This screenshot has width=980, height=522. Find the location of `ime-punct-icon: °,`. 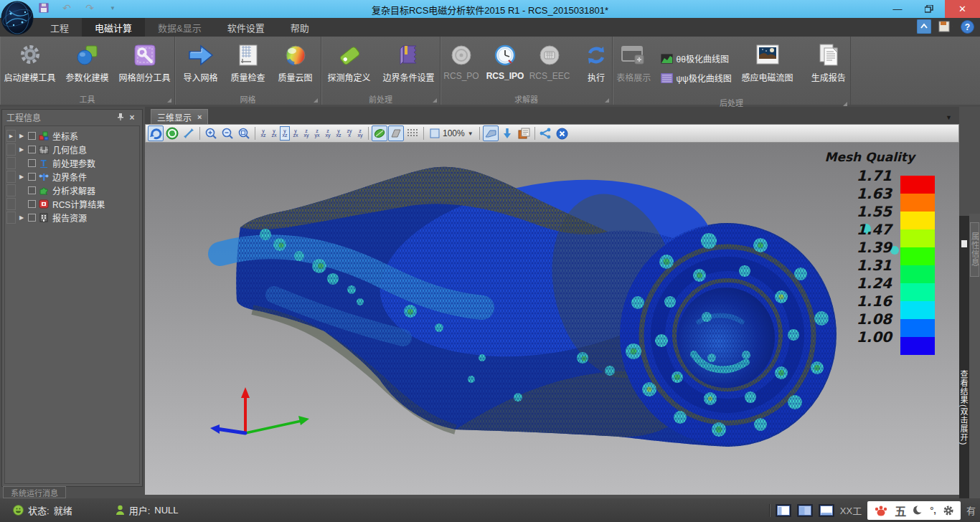

ime-punct-icon: °, is located at coordinates (933, 511).